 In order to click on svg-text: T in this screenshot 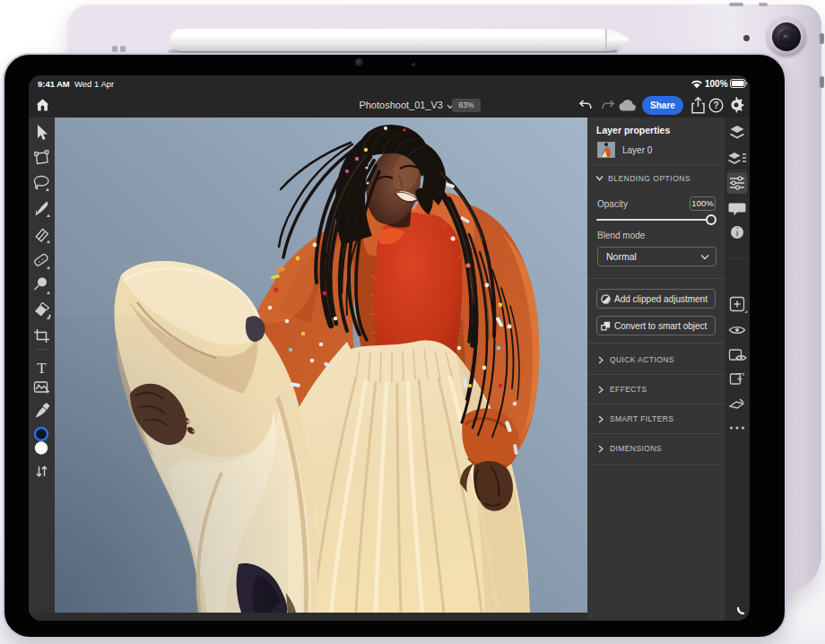, I will do `click(41, 368)`.